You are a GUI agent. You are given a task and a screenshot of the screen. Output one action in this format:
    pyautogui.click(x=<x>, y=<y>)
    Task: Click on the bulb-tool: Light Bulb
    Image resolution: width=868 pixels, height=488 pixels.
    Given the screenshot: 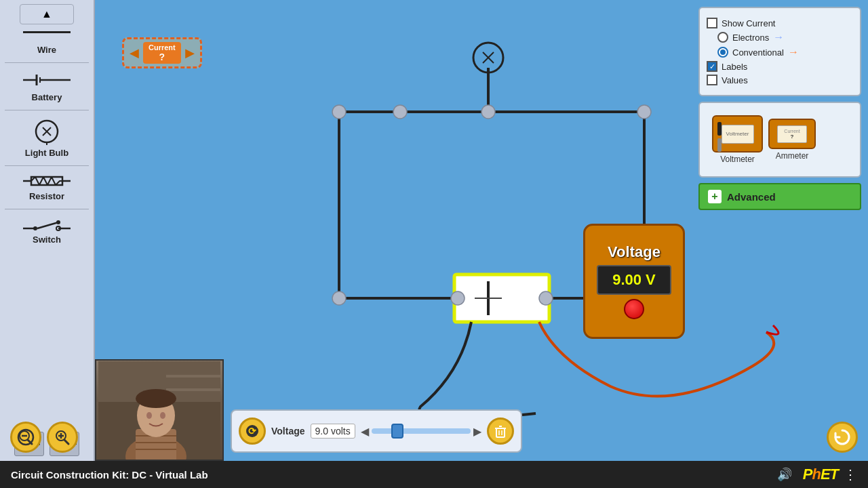 What is the action you would take?
    pyautogui.click(x=47, y=138)
    